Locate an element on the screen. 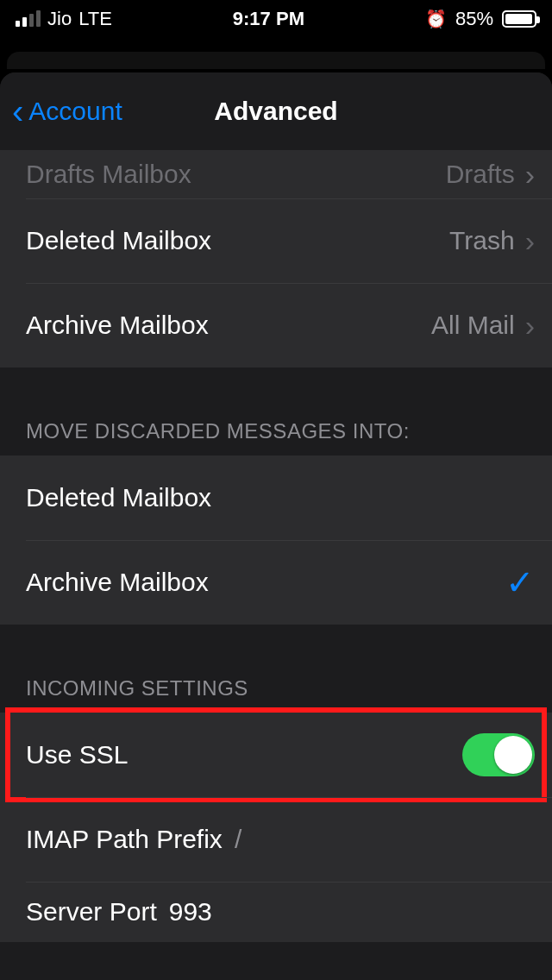  chevron-left-icon: ‹ is located at coordinates (17, 111).